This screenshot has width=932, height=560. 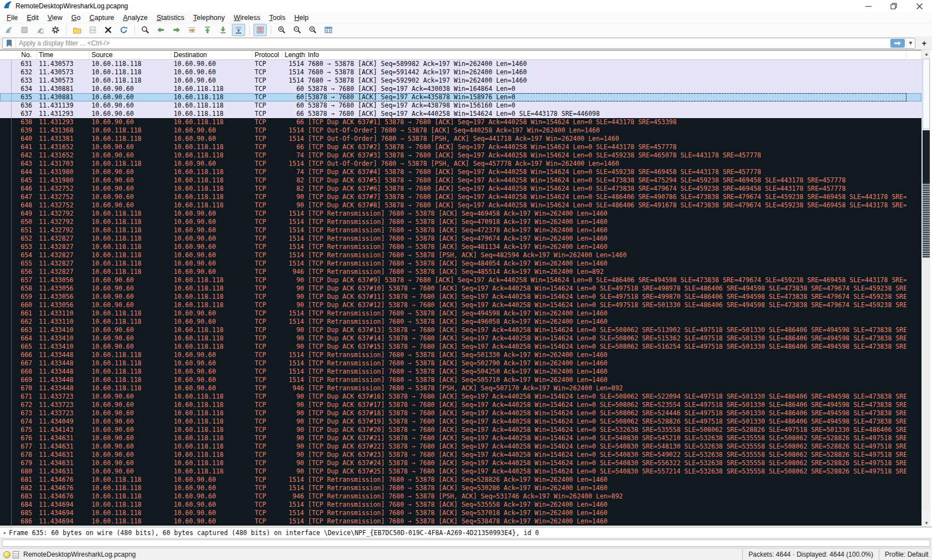 I want to click on menu-go: Go, so click(x=77, y=18).